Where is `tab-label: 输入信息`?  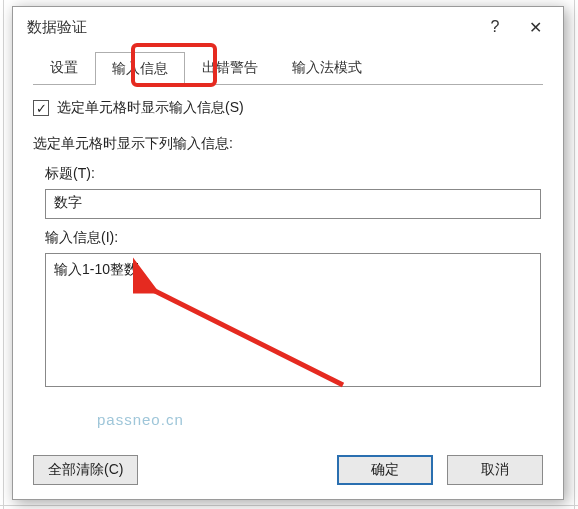
tab-label: 输入信息 is located at coordinates (140, 68).